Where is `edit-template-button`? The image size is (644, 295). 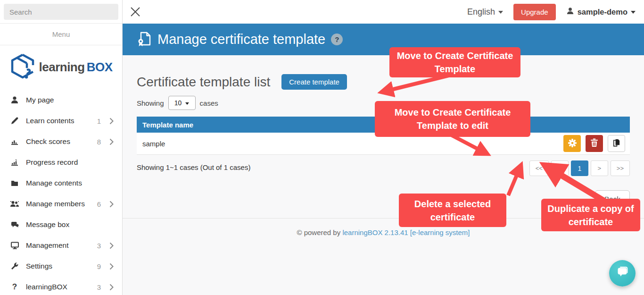
edit-template-button is located at coordinates (572, 143).